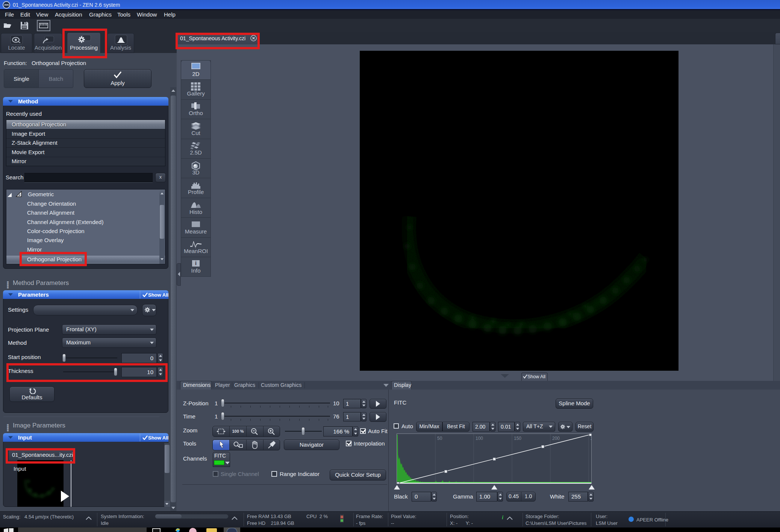  Describe the element at coordinates (518, 438) in the screenshot. I see `svg-text: 150` at that location.